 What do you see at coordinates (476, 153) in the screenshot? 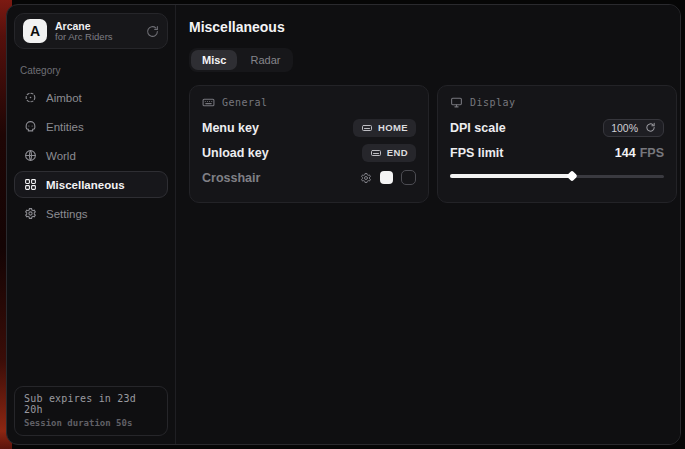
I see `fps-limit-label: FPS limit` at bounding box center [476, 153].